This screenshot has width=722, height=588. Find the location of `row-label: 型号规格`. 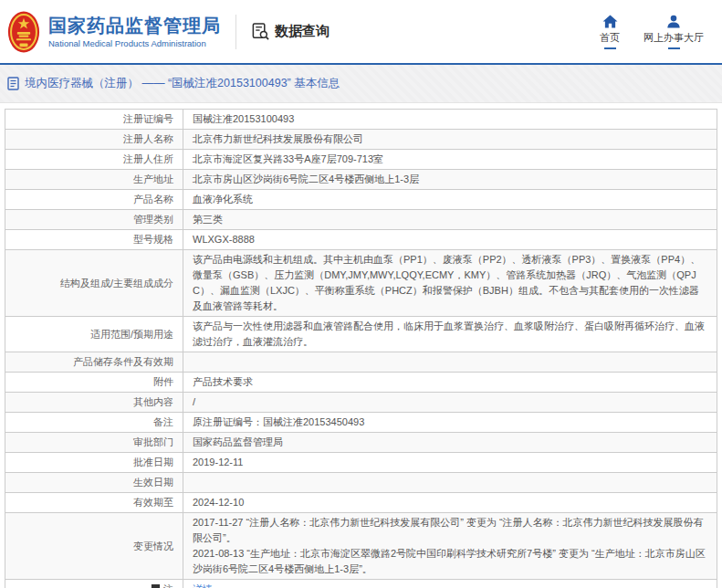

row-label: 型号规格 is located at coordinates (95, 240).